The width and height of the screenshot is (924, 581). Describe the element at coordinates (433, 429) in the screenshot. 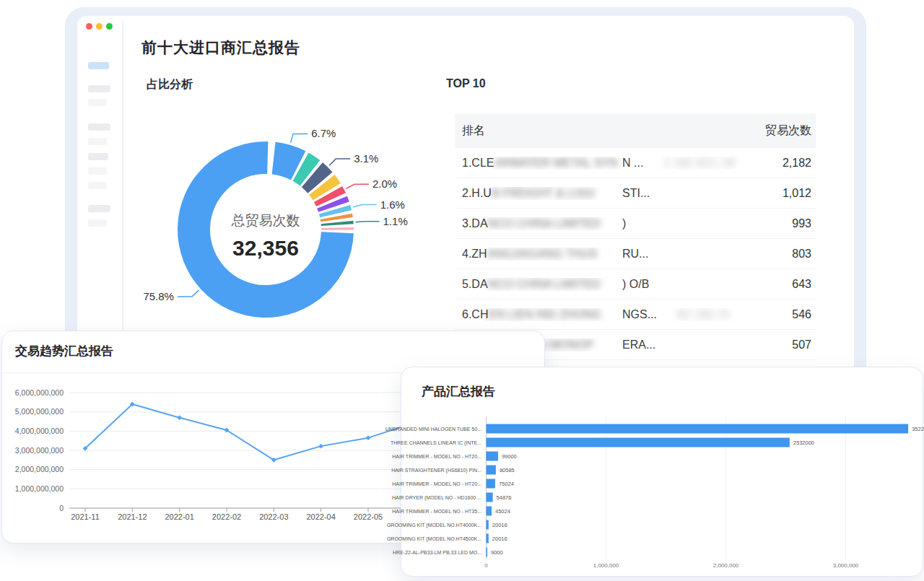

I see `category-label: UNBRANDED MINI HALOGEN TUBE 50...` at that location.